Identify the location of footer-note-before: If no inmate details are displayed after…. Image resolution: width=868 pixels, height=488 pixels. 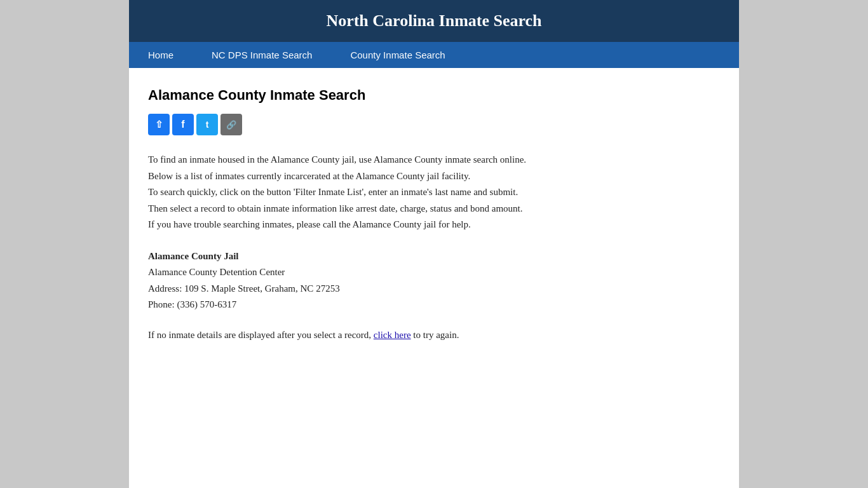
(261, 335).